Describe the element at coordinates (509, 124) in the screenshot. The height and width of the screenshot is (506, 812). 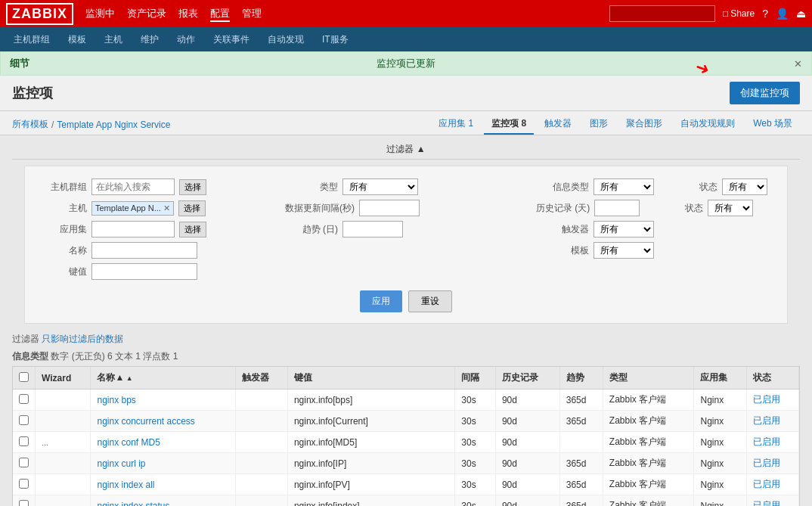
I see `tab-items: 监控项 8` at that location.